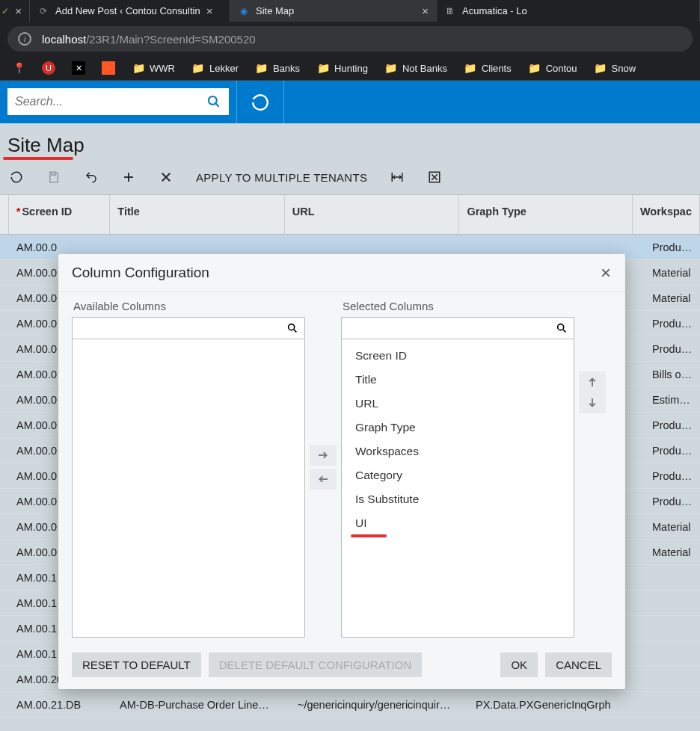  What do you see at coordinates (592, 382) in the screenshot?
I see `move-up-button` at bounding box center [592, 382].